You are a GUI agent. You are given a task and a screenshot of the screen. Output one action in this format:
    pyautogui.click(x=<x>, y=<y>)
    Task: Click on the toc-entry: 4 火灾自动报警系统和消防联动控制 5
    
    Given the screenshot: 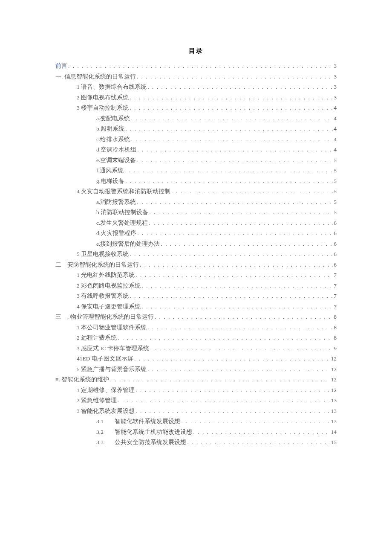 What is the action you would take?
    pyautogui.click(x=196, y=192)
    